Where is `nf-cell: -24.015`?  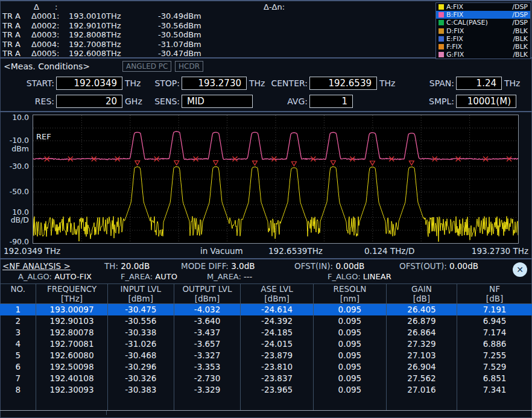
nf-cell: -24.015 is located at coordinates (277, 344).